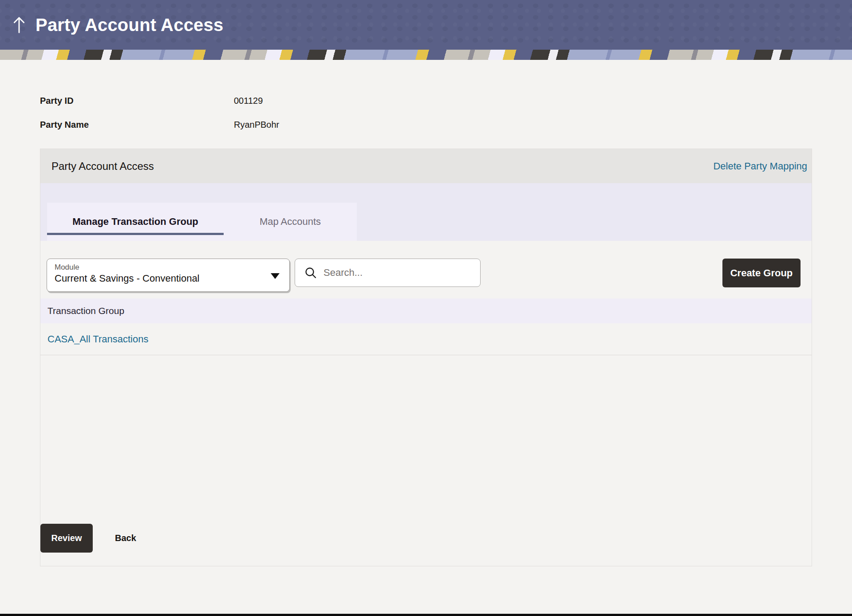  Describe the element at coordinates (19, 25) in the screenshot. I see `up-arrow-glyph` at that location.